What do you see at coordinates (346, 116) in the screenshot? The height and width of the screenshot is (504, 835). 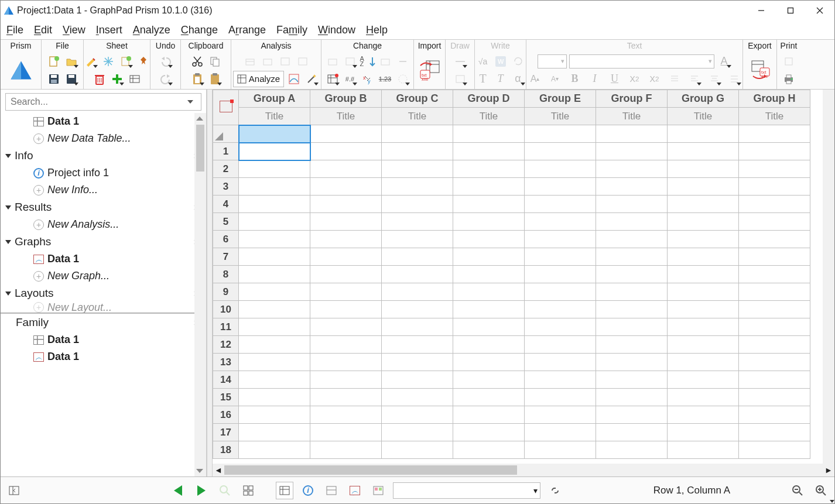 I see `col-title-b: Title` at bounding box center [346, 116].